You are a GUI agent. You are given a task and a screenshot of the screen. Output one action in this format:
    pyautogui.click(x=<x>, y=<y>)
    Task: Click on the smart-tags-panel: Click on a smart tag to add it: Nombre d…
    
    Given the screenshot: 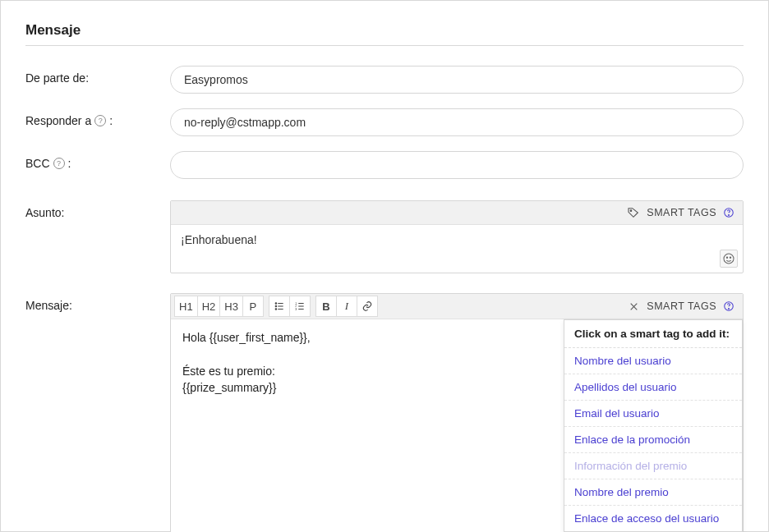 What is the action you would take?
    pyautogui.click(x=653, y=425)
    